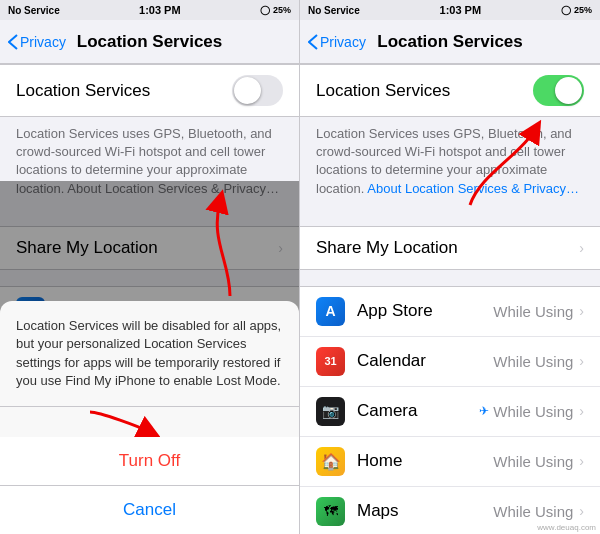  I want to click on back-button-left: Privacy, so click(37, 42).